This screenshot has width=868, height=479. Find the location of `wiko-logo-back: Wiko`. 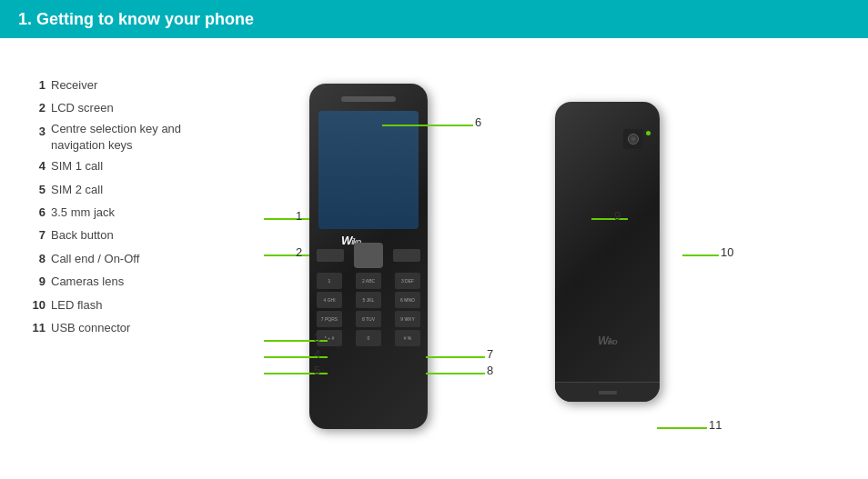

wiko-logo-back: Wiko is located at coordinates (607, 341).